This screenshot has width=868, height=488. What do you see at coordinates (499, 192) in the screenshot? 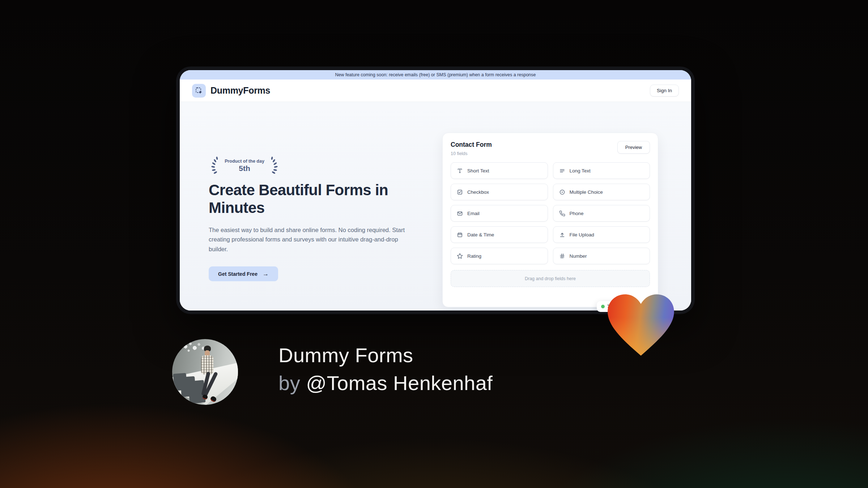
I see `field-checkbox: Checkbox` at bounding box center [499, 192].